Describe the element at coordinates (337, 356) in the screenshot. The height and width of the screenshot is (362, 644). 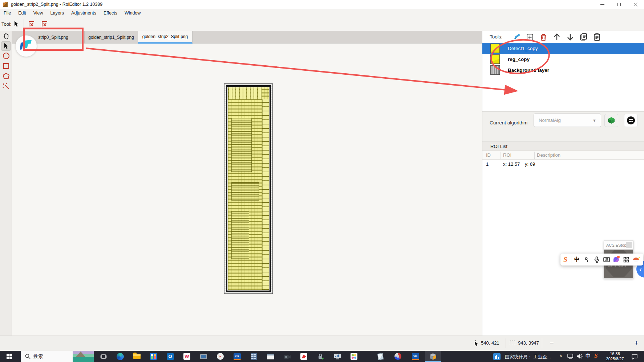
I see `taskbar-perf-monitor` at that location.